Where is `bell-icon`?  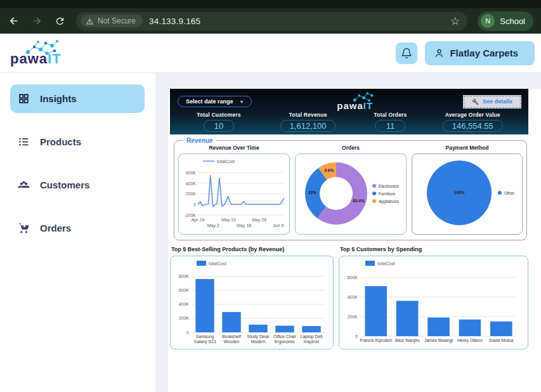
bell-icon is located at coordinates (407, 53).